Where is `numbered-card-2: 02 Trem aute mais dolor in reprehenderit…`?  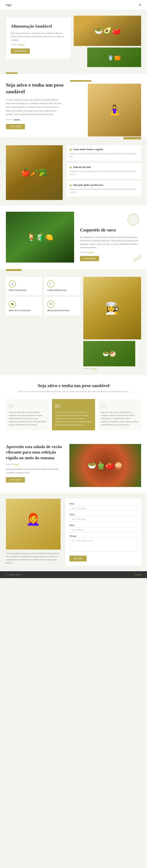
numbered-card-2: 02 Trem aute mais dolor in reprehenderit… is located at coordinates (74, 414).